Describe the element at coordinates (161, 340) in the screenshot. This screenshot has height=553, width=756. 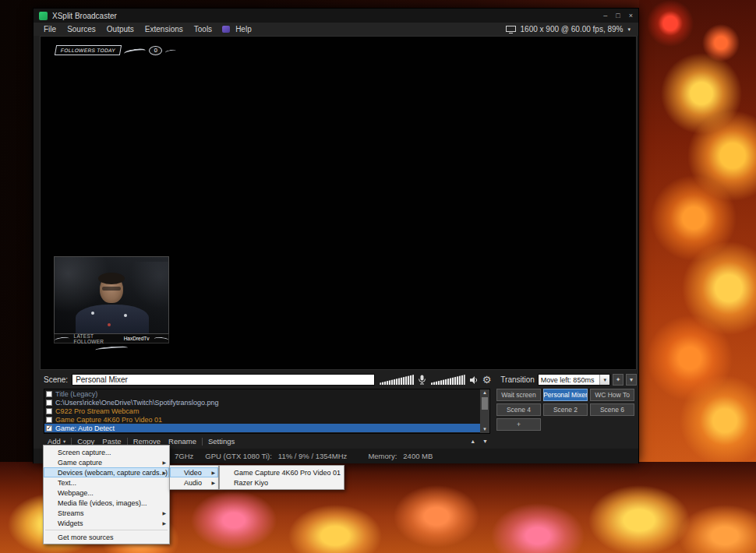
I see `swoosh-right-icon` at that location.